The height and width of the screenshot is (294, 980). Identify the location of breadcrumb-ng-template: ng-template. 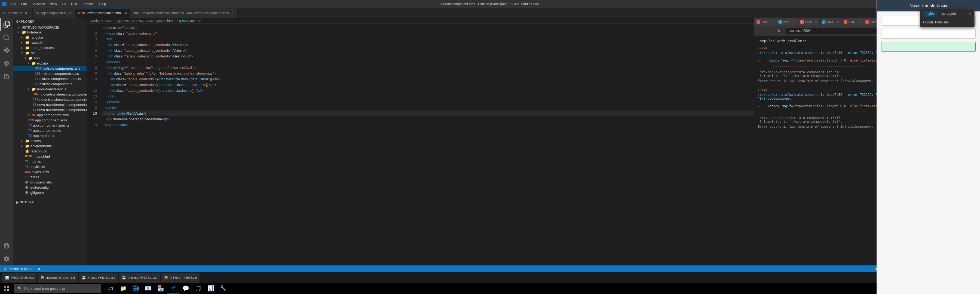
(186, 21).